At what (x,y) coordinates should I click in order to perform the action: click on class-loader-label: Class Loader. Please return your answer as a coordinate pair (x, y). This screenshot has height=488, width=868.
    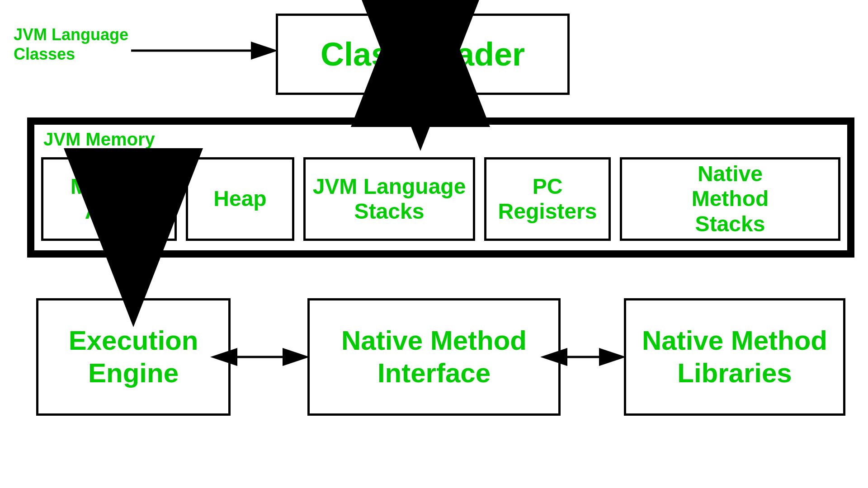
    Looking at the image, I should click on (423, 54).